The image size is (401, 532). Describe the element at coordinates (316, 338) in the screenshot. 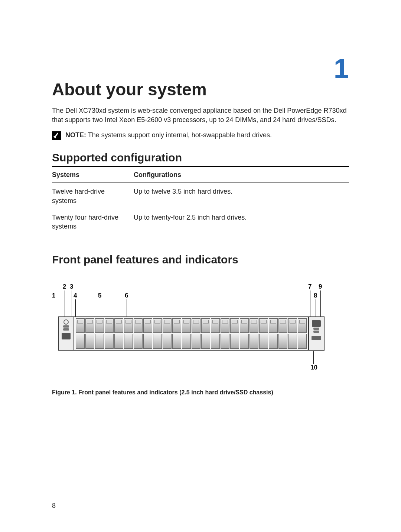

I see `vga-port-icon` at that location.